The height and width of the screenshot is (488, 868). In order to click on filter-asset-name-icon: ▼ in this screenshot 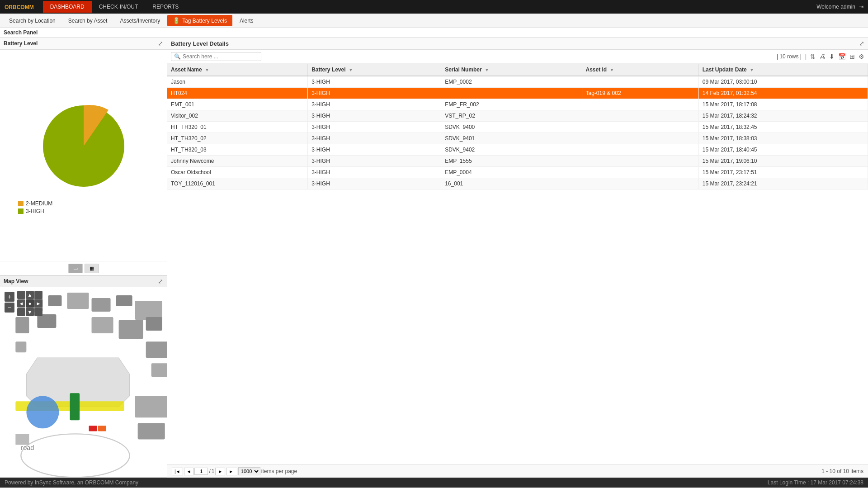, I will do `click(207, 70)`.